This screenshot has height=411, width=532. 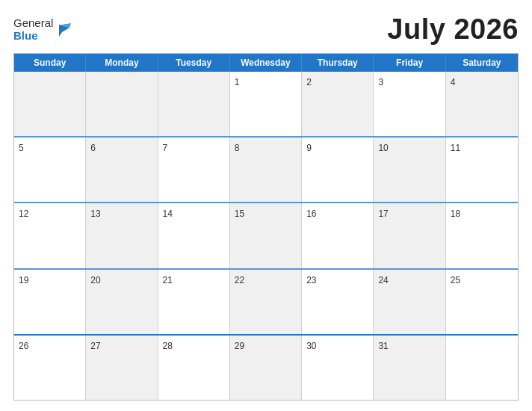 What do you see at coordinates (338, 235) in the screenshot?
I see `cell-jul-16: 16` at bounding box center [338, 235].